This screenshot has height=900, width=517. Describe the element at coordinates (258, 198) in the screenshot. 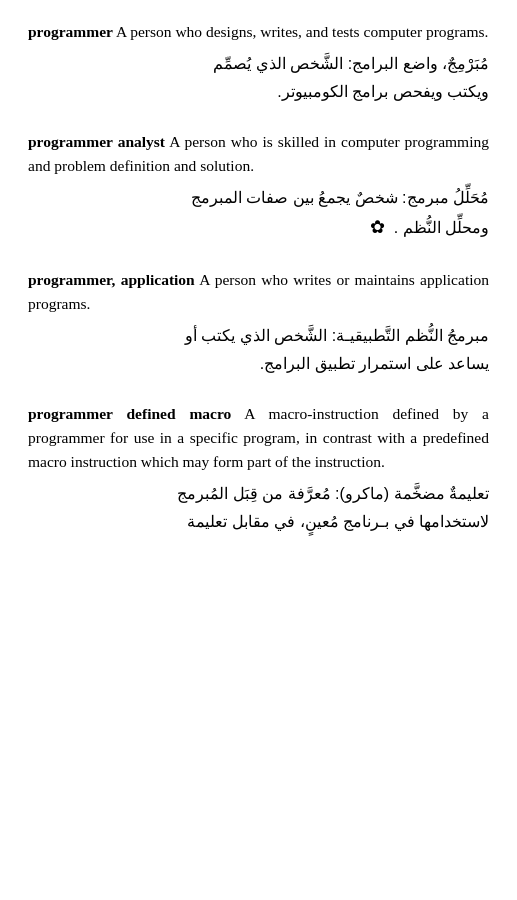

I see `entry-programmer-analyst-arabic-line-1: مُحَلِّلُ مبرمج: شخصٌ يجمعُ بين صفات الم…` at that location.